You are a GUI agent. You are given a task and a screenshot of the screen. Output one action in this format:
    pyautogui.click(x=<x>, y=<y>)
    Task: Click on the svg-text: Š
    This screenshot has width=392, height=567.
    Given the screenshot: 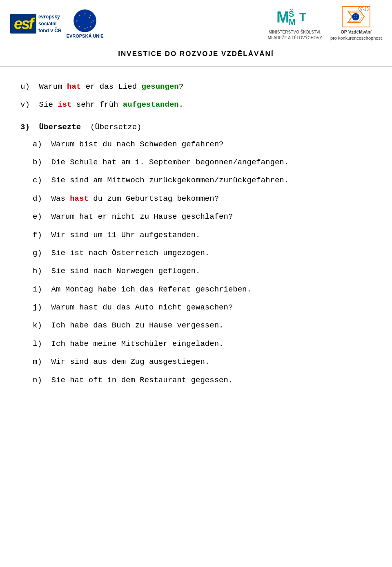 What is the action you would take?
    pyautogui.click(x=292, y=14)
    